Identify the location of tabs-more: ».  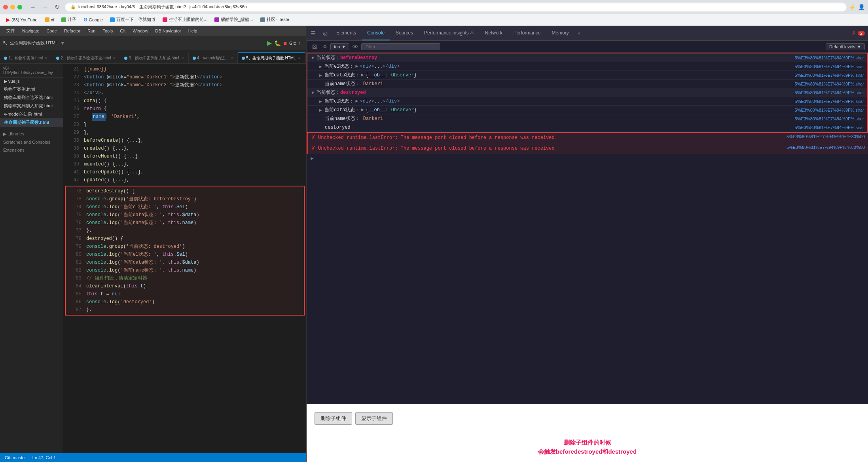
(579, 33).